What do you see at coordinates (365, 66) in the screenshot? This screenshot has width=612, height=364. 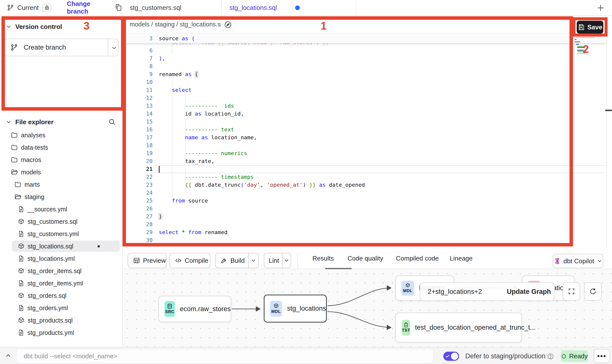 I see `code-line-8: 8` at bounding box center [365, 66].